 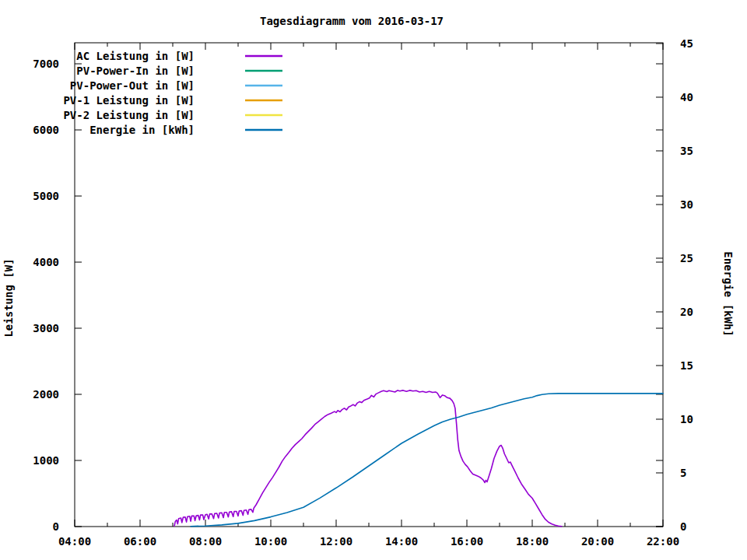 I want to click on y-axis-label: Leistung [W], so click(x=9, y=297).